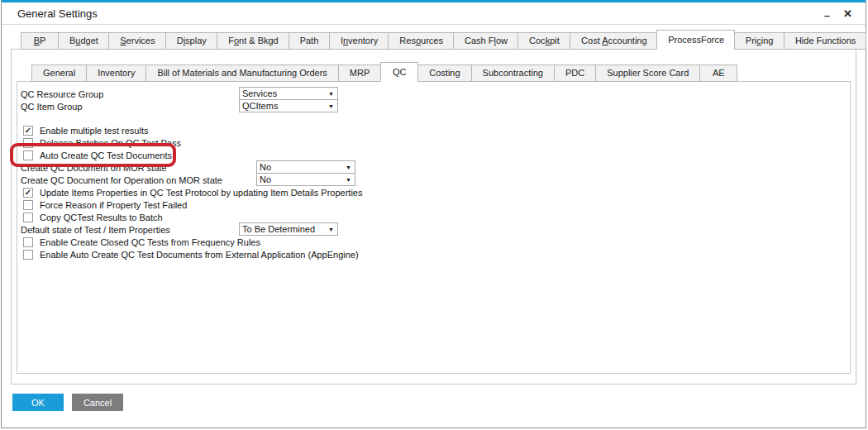 Image resolution: width=868 pixels, height=430 pixels. Describe the element at coordinates (201, 193) in the screenshot. I see `checkbox-label: Update Items Properties in QC Test Proto…` at that location.